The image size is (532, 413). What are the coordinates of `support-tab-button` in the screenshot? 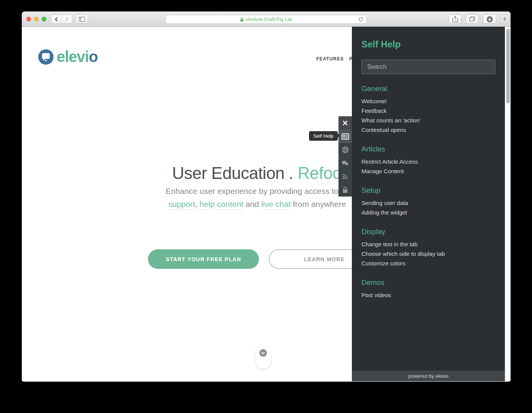 It's located at (345, 150).